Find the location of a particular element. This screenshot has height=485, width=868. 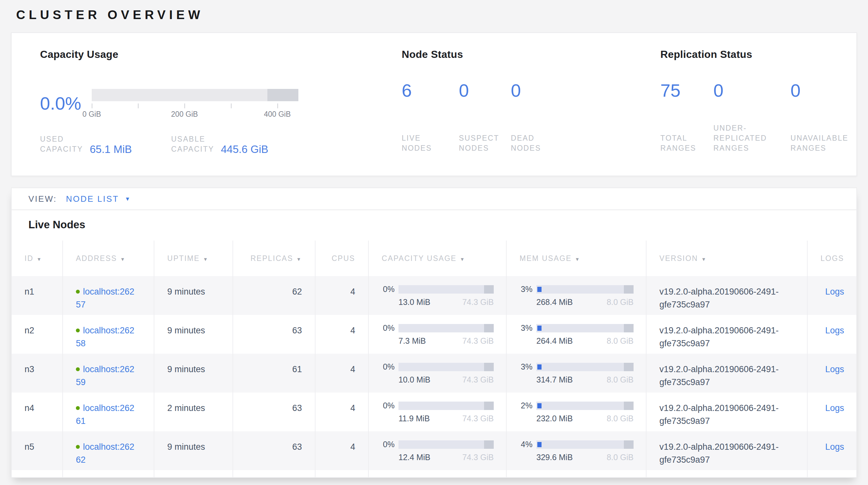

mem-used-value: 314.7 MiB is located at coordinates (555, 380).